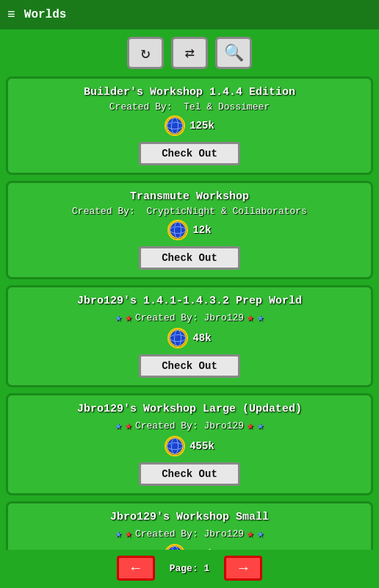 This screenshot has width=379, height=588. What do you see at coordinates (119, 318) in the screenshot?
I see `star-blue-3a: ★` at bounding box center [119, 318].